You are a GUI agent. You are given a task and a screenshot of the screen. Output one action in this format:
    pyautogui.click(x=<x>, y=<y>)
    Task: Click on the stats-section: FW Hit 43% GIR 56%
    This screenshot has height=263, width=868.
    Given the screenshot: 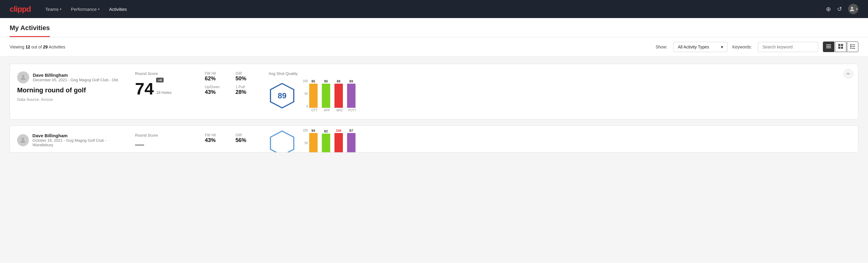 What is the action you would take?
    pyautogui.click(x=232, y=139)
    